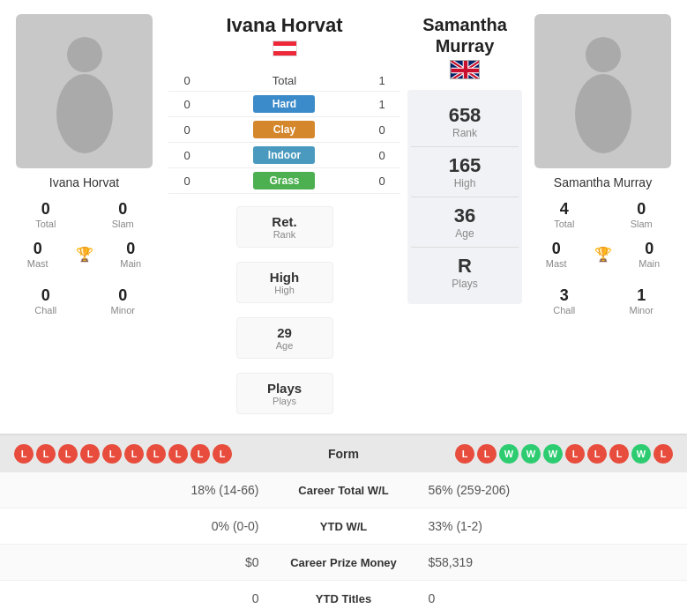 The width and height of the screenshot is (687, 616). Describe the element at coordinates (465, 234) in the screenshot. I see `right-age-label: Age` at that location.